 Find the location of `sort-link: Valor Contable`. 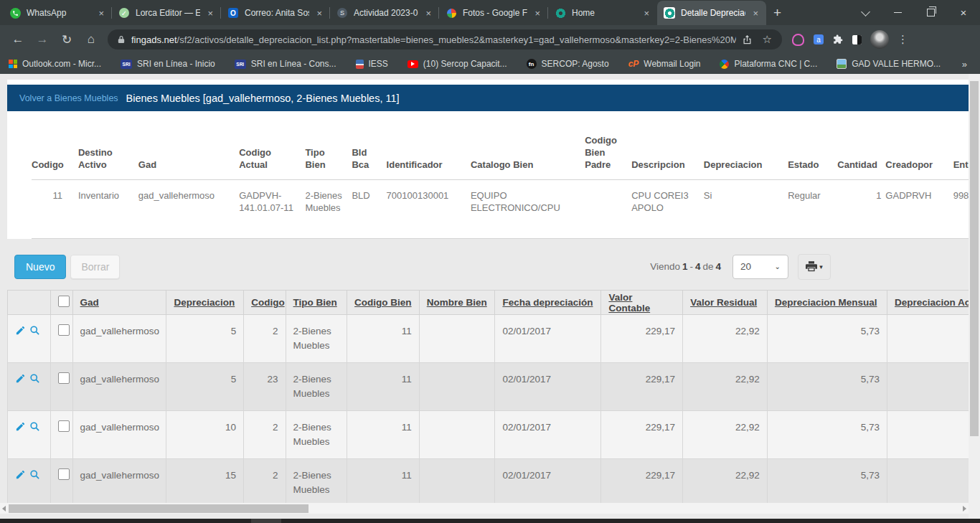

sort-link: Valor Contable is located at coordinates (629, 303).